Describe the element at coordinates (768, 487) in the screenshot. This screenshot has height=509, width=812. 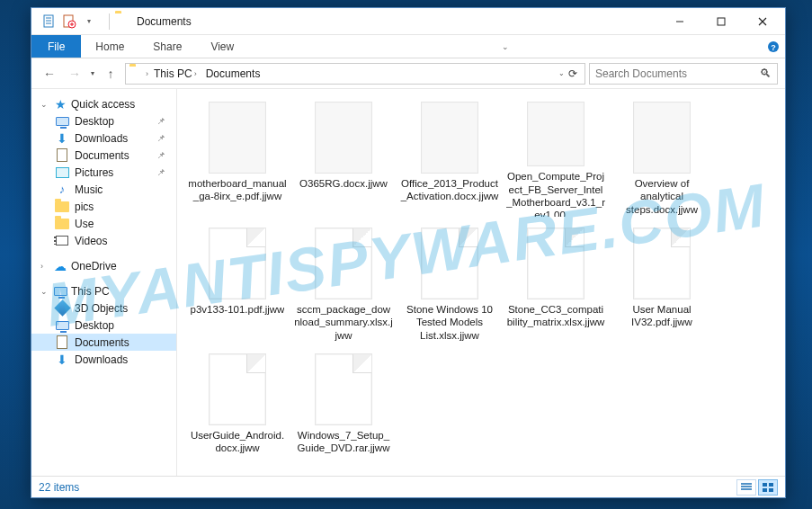
I see `large-icons-view-button` at that location.